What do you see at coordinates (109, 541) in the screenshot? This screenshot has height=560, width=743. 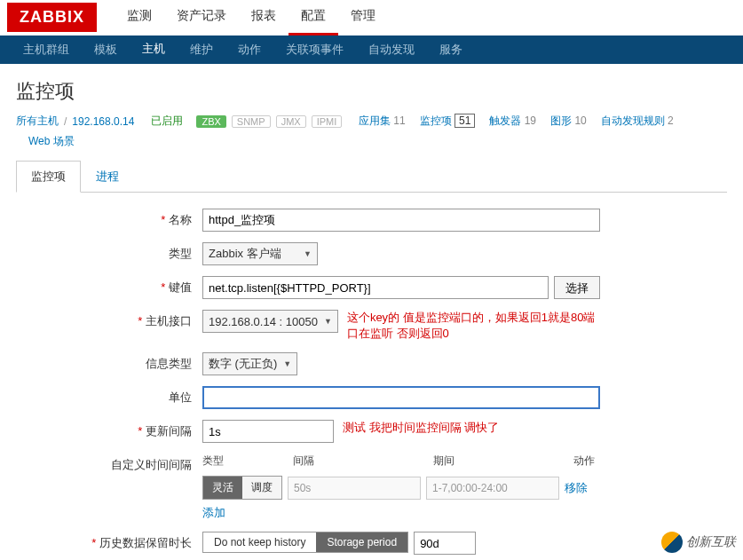 I see `label-history: 历史数据保留时长` at bounding box center [109, 541].